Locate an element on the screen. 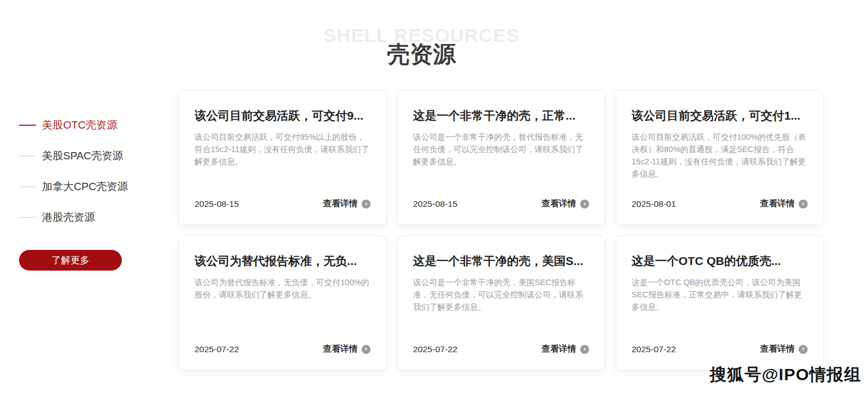 This screenshot has height=393, width=868. sidebar-item-us-otc-shell: 美股OTC壳资源 is located at coordinates (94, 125).